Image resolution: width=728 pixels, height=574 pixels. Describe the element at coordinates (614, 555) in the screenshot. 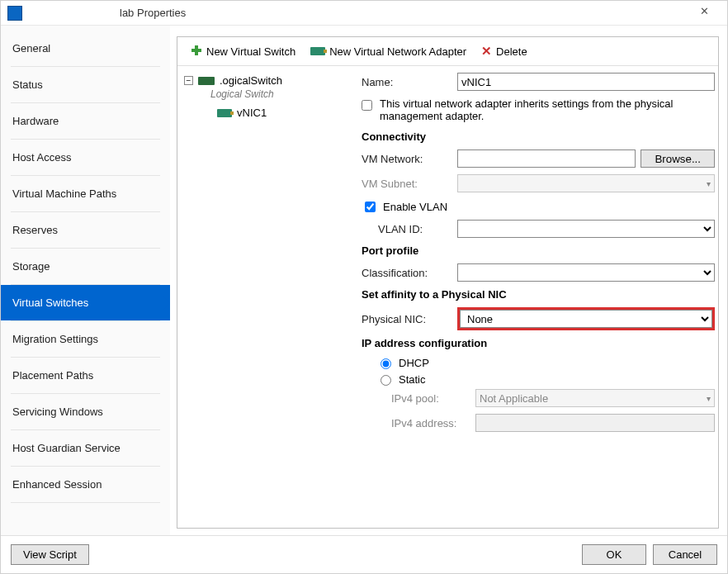

I see `ok-button: OK` at that location.